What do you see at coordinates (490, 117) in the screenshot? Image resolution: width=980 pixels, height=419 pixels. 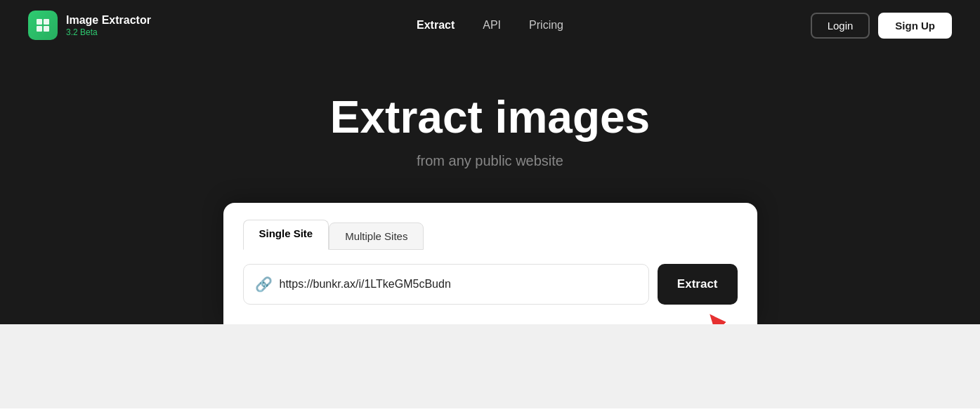 I see `hero-title: Extract images` at bounding box center [490, 117].